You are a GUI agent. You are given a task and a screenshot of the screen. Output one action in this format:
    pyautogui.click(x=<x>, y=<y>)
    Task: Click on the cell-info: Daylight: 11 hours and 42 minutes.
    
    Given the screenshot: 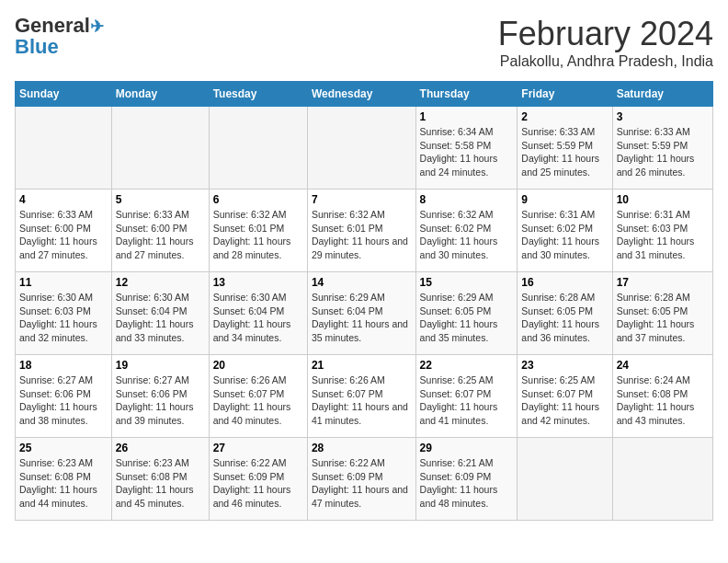 What is the action you would take?
    pyautogui.click(x=564, y=414)
    